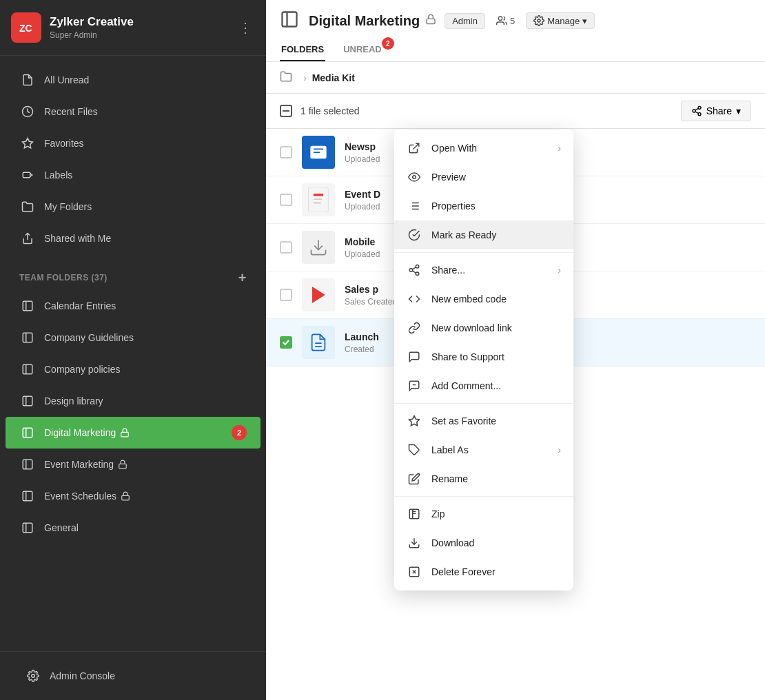 This screenshot has height=700, width=765. What do you see at coordinates (584, 21) in the screenshot?
I see `manage-chevron-icon: ▾` at bounding box center [584, 21].